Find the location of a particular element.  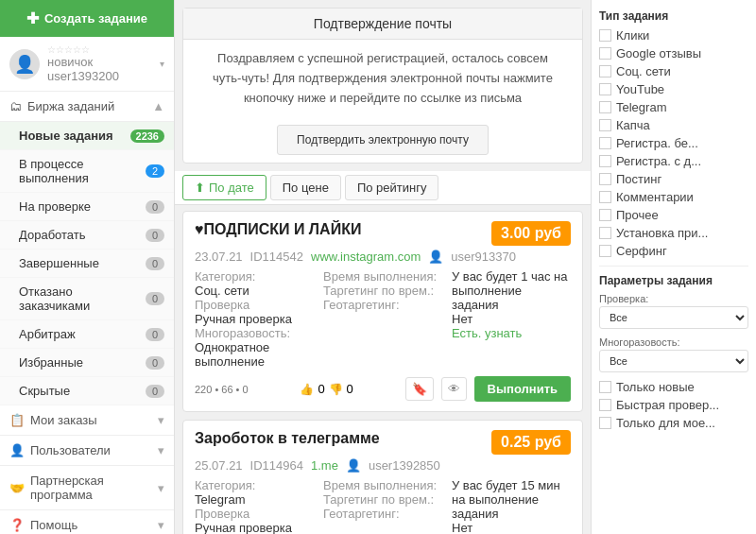

task-title-1: Заробoток в телеграмме is located at coordinates (287, 439).